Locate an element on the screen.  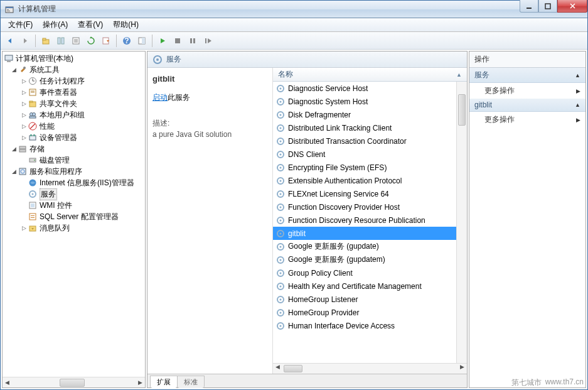
tree-item-label: 本地用户和组 is located at coordinates (62, 116).